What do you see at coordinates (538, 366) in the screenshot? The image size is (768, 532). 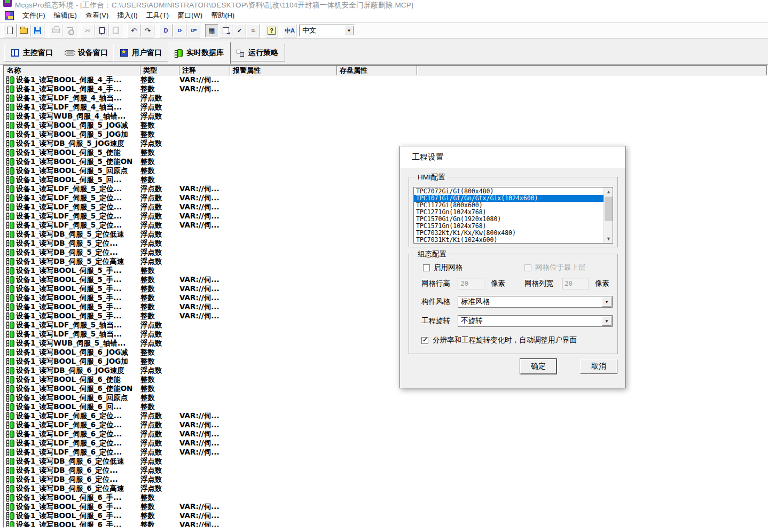 I see `ok-button: 确定` at bounding box center [538, 366].